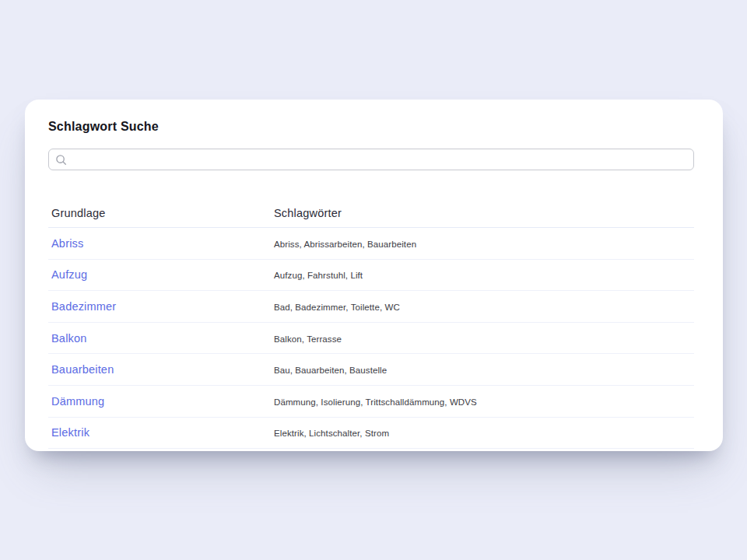 The width and height of the screenshot is (747, 560). Describe the element at coordinates (70, 432) in the screenshot. I see `keyword-link-elektrik: Elektrik` at that location.